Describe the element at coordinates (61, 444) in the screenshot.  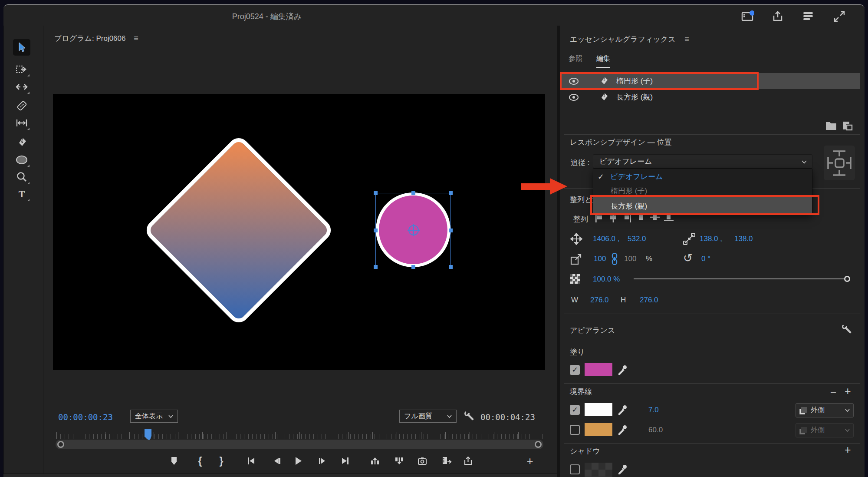
I see `scrollbar-left-knob` at that location.